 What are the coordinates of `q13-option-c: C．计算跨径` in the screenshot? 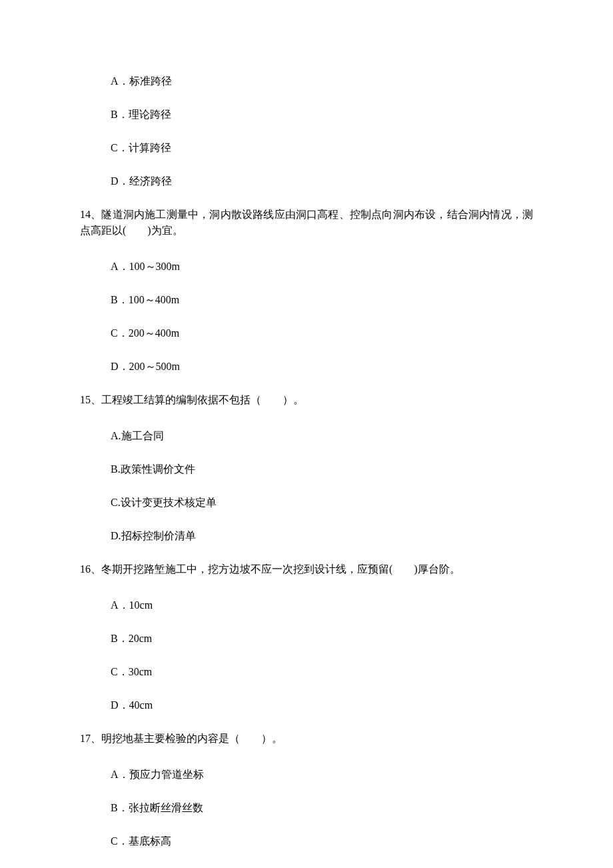 It's located at (306, 148).